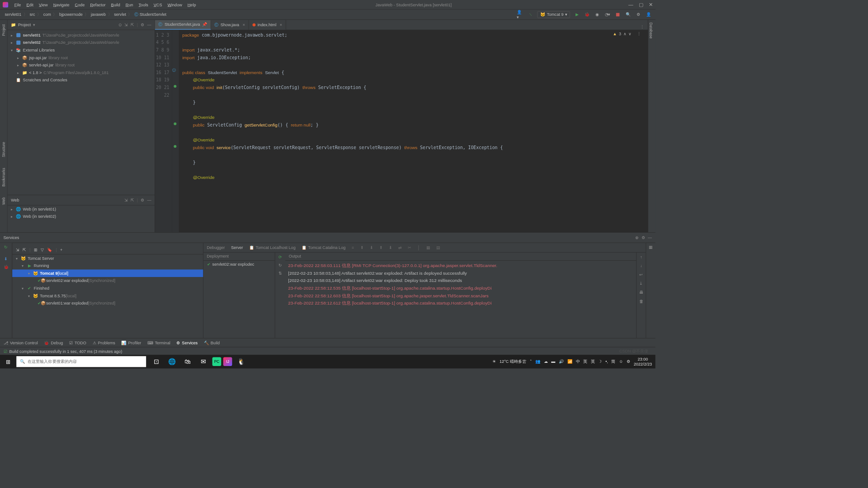 Image resolution: width=868 pixels, height=488 pixels. Describe the element at coordinates (142, 201) in the screenshot. I see `gear-icon: ⚙` at that location.